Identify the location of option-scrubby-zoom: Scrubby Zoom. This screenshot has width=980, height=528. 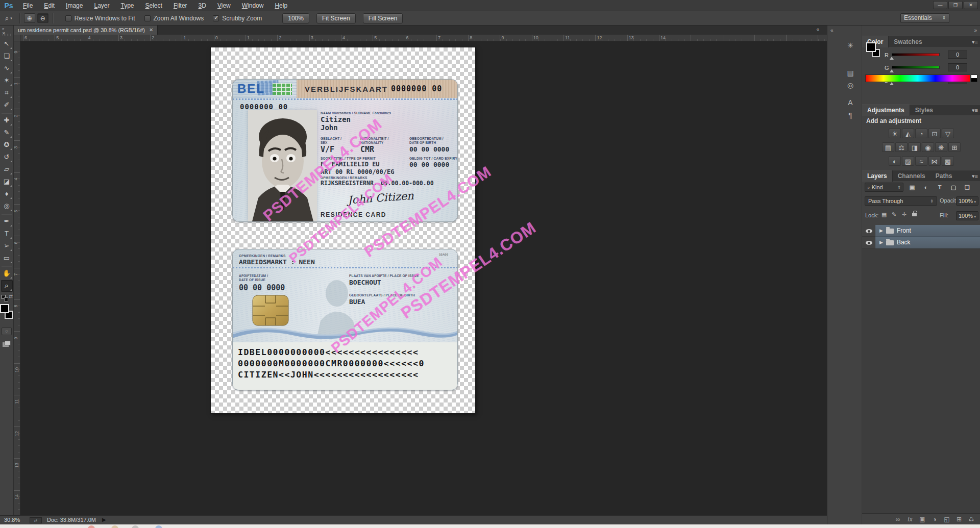
(237, 18).